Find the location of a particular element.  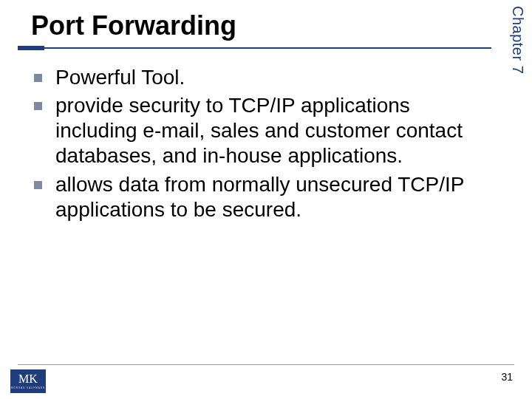

title-block: Port Forwarding is located at coordinates (254, 30).